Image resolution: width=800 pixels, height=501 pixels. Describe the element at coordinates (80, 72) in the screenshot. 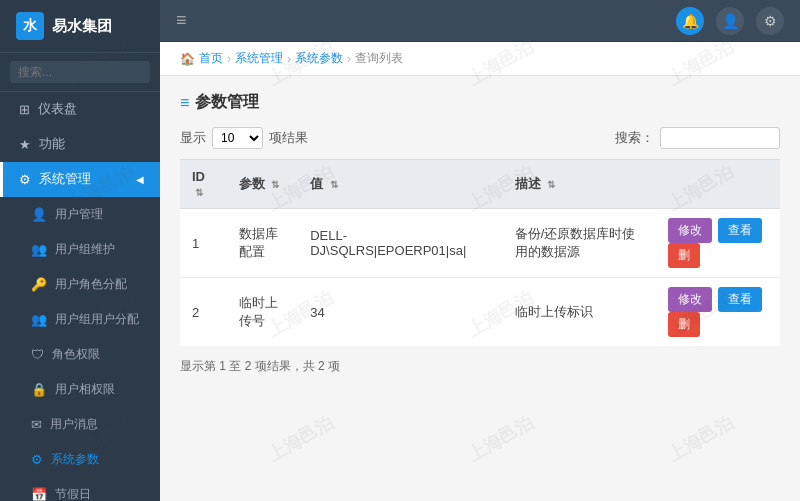

I see `sidebar-search-container` at that location.